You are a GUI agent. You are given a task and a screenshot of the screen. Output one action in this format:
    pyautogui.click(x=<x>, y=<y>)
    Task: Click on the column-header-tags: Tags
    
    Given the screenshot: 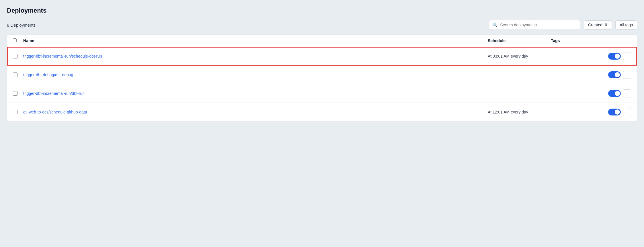 What is the action you would take?
    pyautogui.click(x=574, y=41)
    